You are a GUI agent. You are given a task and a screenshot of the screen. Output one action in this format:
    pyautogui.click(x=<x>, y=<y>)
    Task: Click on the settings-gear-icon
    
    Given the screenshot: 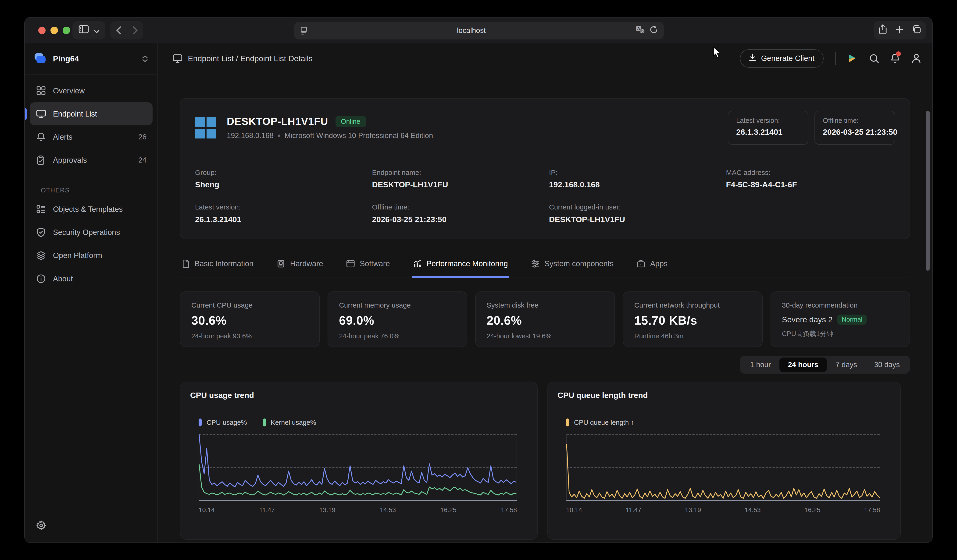 What is the action you would take?
    pyautogui.click(x=41, y=527)
    